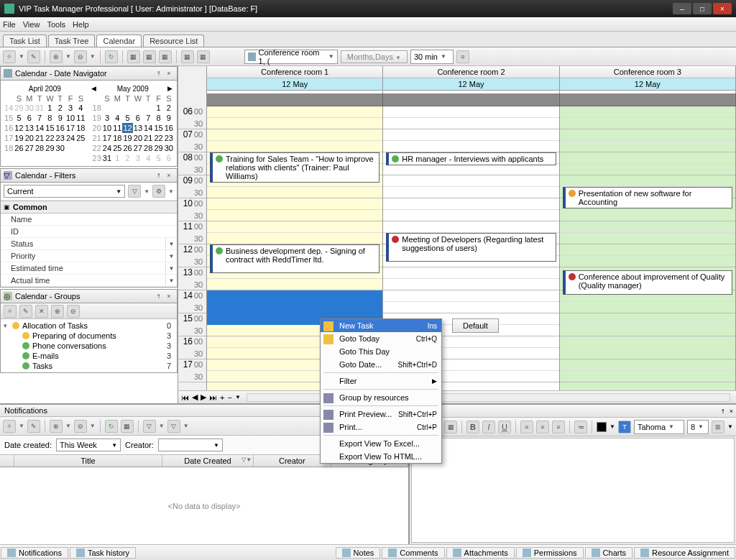 This screenshot has width=736, height=560. Describe the element at coordinates (374, 57) in the screenshot. I see `view-mode-button: Months,Days ▼` at that location.